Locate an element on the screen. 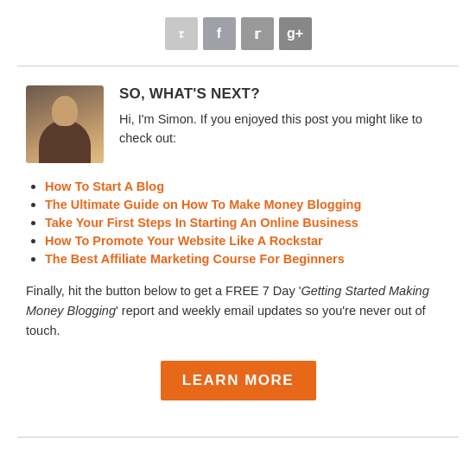 The image size is (476, 460). list-item: The Best Affiliate Marketing Course For … is located at coordinates (247, 259).